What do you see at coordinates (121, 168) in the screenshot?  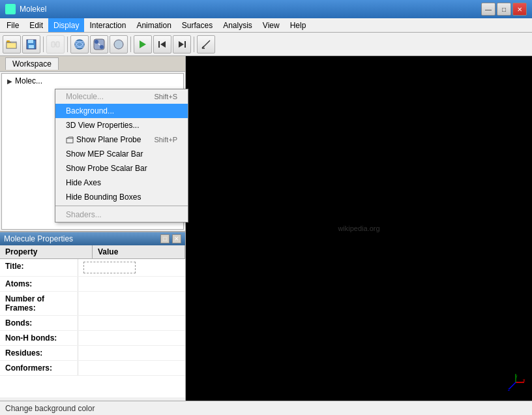 I see `menu-item-show-probe-scalar: Show Probe Scalar Bar` at bounding box center [121, 168].